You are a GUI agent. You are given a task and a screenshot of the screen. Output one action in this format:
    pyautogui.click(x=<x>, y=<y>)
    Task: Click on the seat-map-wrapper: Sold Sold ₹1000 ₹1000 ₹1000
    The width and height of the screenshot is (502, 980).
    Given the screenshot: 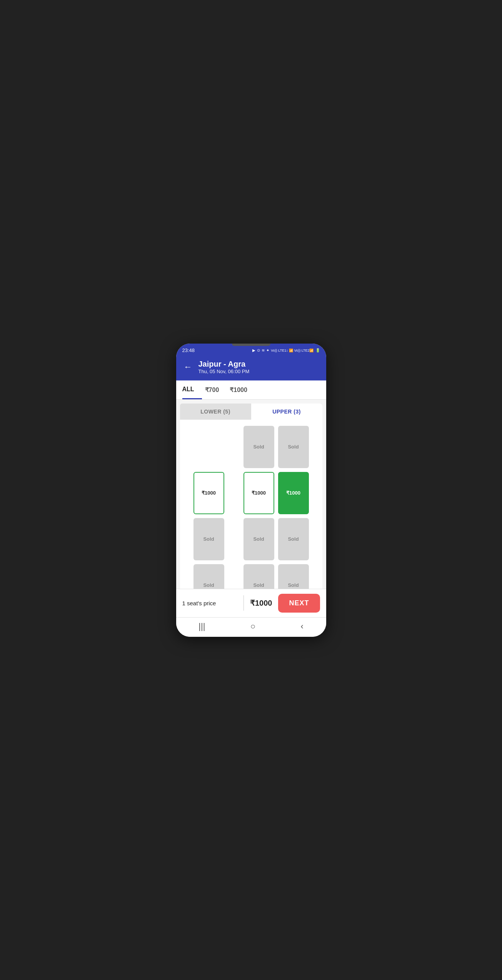 What is the action you would take?
    pyautogui.click(x=251, y=504)
    